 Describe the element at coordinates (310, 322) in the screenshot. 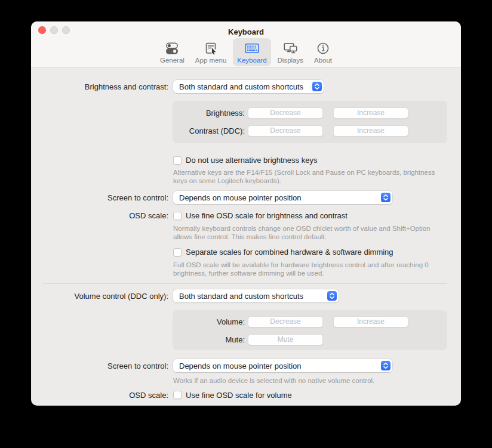

I see `volume-row: Volume: Decrease Increase` at that location.